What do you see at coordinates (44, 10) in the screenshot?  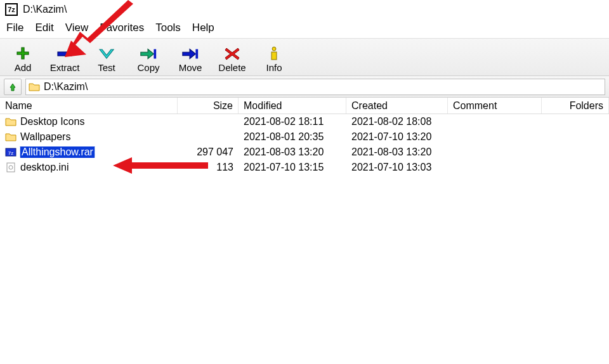 I see `window-title: D:\Kazim\` at bounding box center [44, 10].